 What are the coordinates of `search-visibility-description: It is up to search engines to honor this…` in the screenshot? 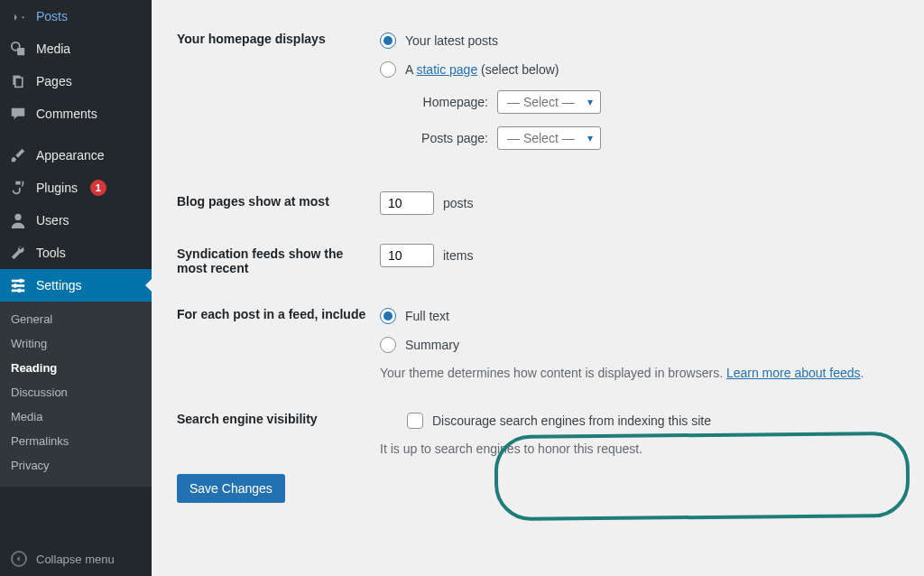 It's located at (639, 449).